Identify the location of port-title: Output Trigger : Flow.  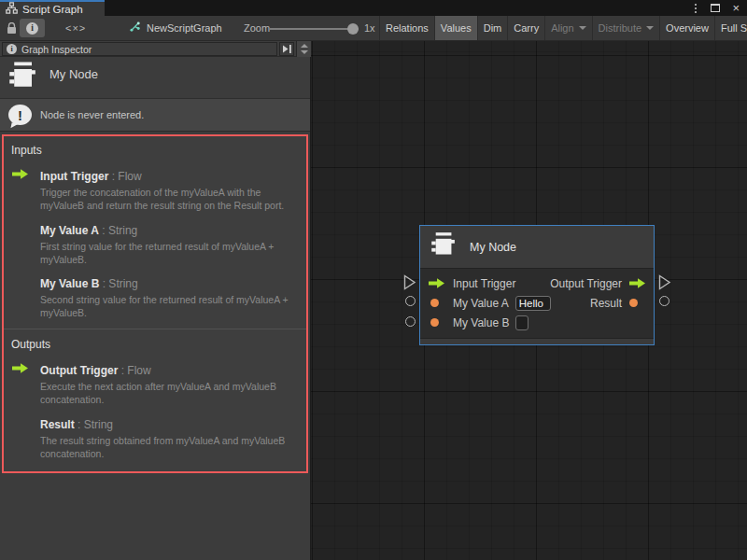
(95, 371).